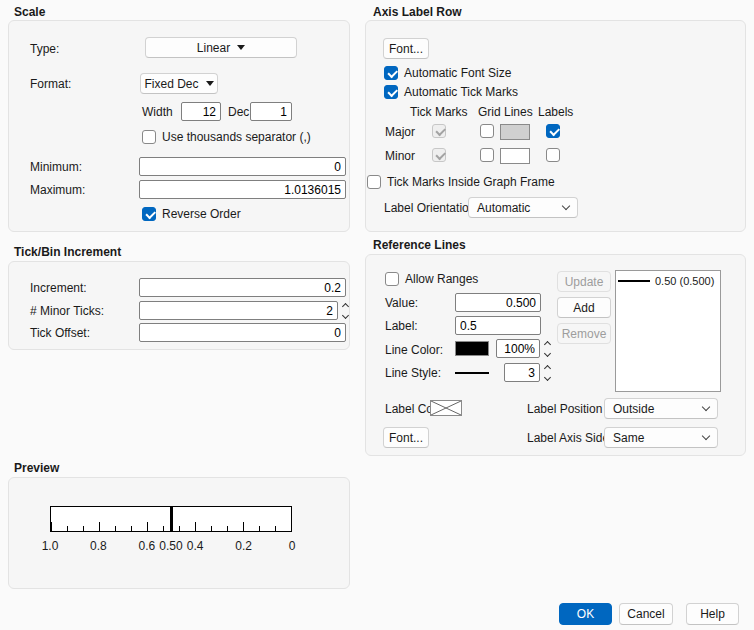 The image size is (754, 630). What do you see at coordinates (439, 112) in the screenshot?
I see `col-header-tick-marks: Tick Marks` at bounding box center [439, 112].